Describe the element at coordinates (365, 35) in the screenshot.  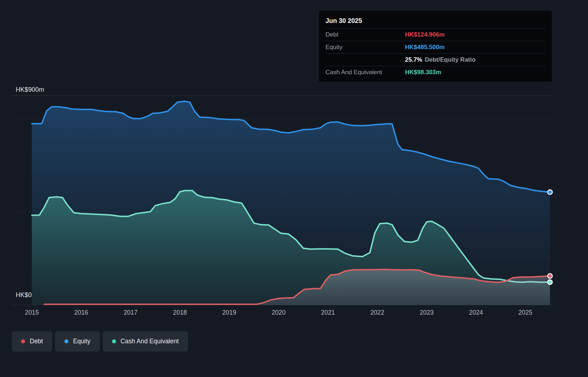
I see `tooltip-debt-label: Debt` at that location.